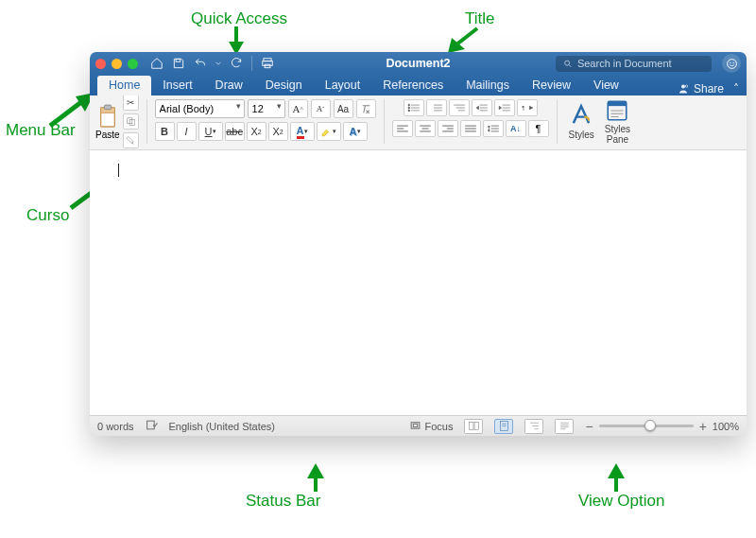 This screenshot has height=538, width=756. What do you see at coordinates (321, 109) in the screenshot?
I see `shrink-font-button: Aˇ` at bounding box center [321, 109].